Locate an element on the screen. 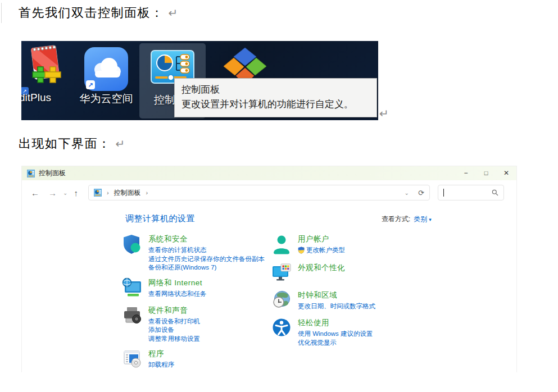 This screenshot has width=558, height=392. huawei-cloud-label: 华为云空间 is located at coordinates (106, 99).